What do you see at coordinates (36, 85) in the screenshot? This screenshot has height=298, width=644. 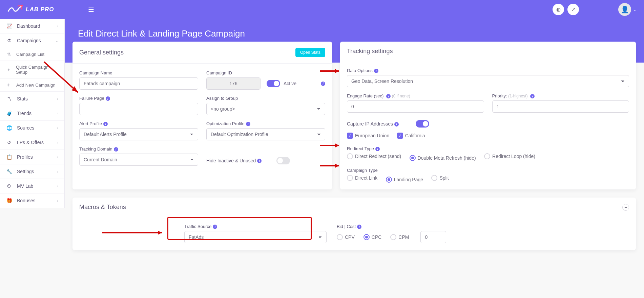 I see `sidebar-item-label: Add New Campaign` at bounding box center [36, 85].